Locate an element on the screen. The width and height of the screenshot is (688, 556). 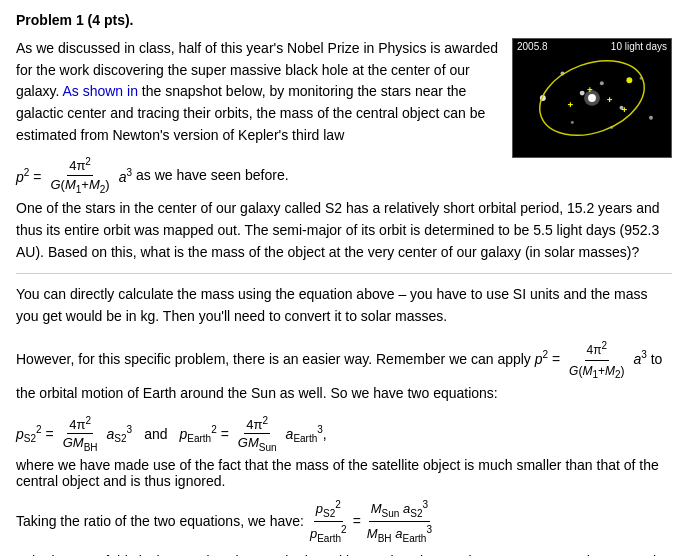
ratio-paragraph: Taking the ratio of the two equations, w… is located at coordinates (344, 526).